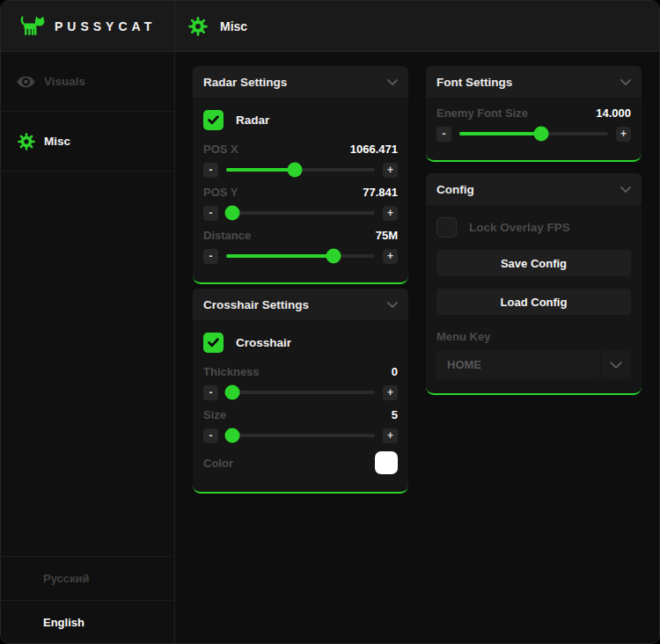  What do you see at coordinates (394, 371) in the screenshot?
I see `field-value: 0` at bounding box center [394, 371].